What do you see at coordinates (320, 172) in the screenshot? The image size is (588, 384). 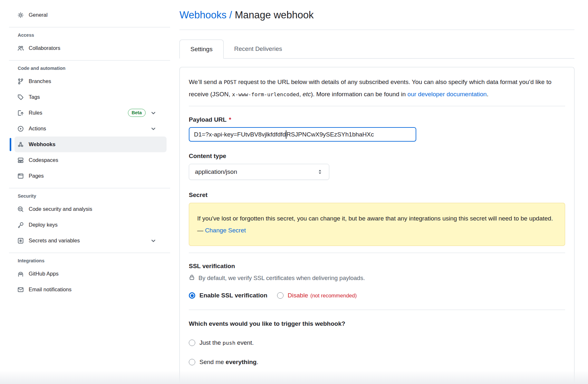 I see `select-arrows-icon` at bounding box center [320, 172].